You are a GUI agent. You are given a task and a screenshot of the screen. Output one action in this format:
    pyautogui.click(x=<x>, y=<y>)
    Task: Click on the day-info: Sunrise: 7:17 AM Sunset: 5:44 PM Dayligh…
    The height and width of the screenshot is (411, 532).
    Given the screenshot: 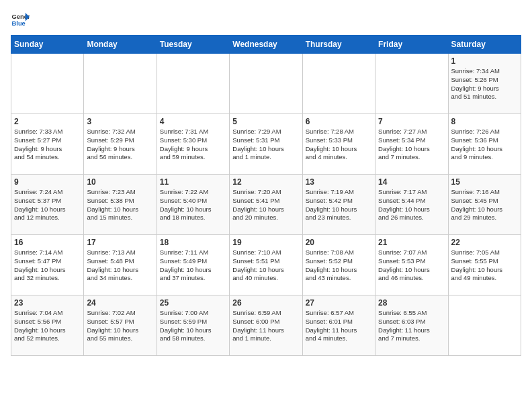 What is the action you would take?
    pyautogui.click(x=411, y=205)
    